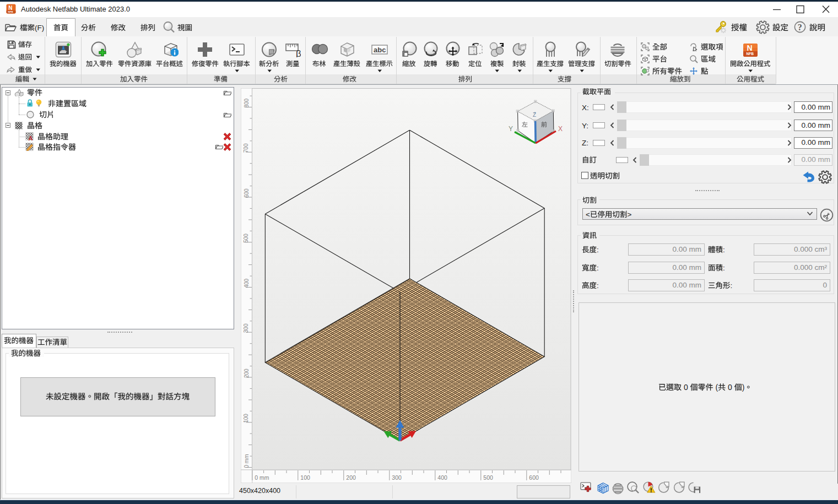  What do you see at coordinates (560, 129) in the screenshot?
I see `svg-text: X` at bounding box center [560, 129].